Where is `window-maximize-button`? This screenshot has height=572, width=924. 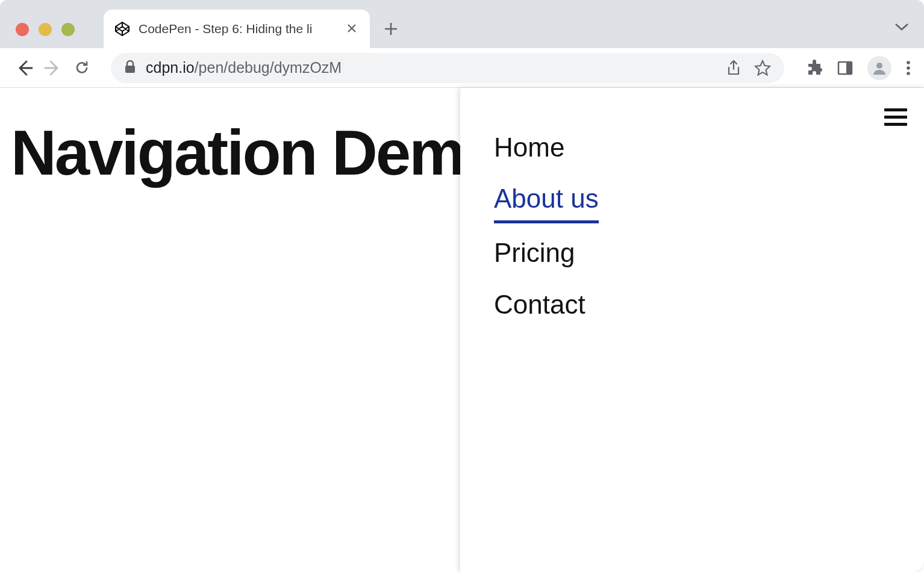 window-maximize-button is located at coordinates (68, 30).